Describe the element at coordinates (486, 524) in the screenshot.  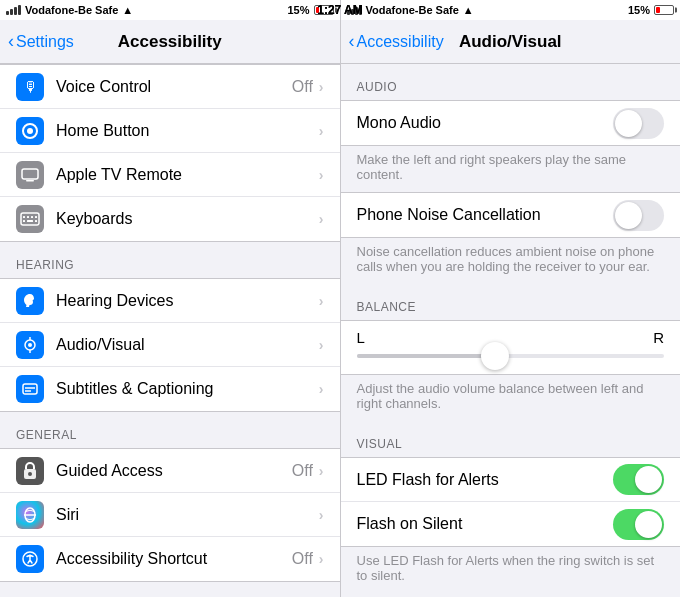
I see `flash-silent-label: Flash on Silent` at that location.